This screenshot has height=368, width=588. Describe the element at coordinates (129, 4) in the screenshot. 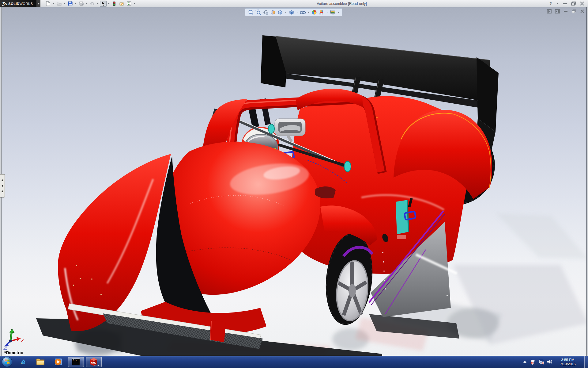

I see `options-button` at that location.